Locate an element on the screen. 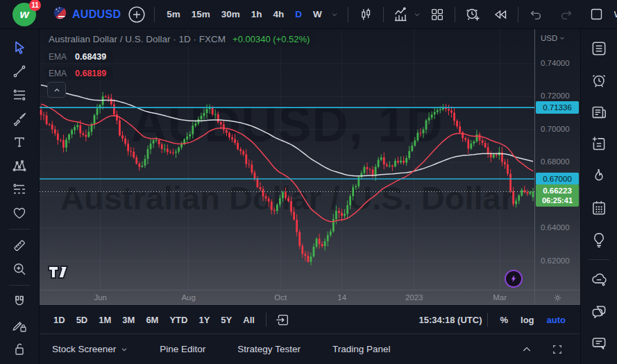  expand-panel-chevron-button is located at coordinates (527, 349).